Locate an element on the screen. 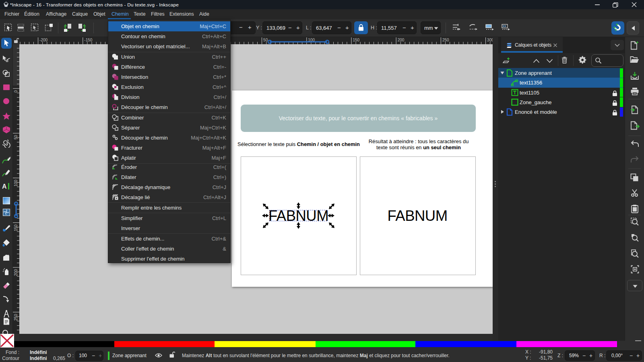 The image size is (644, 362). svg-text: -200 is located at coordinates (43, 40).